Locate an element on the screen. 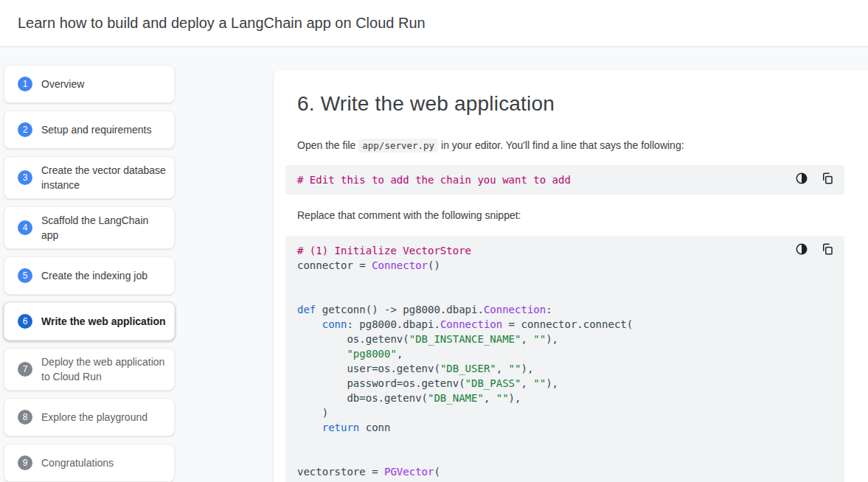  sidebar-item-label: Write the web application is located at coordinates (103, 321).